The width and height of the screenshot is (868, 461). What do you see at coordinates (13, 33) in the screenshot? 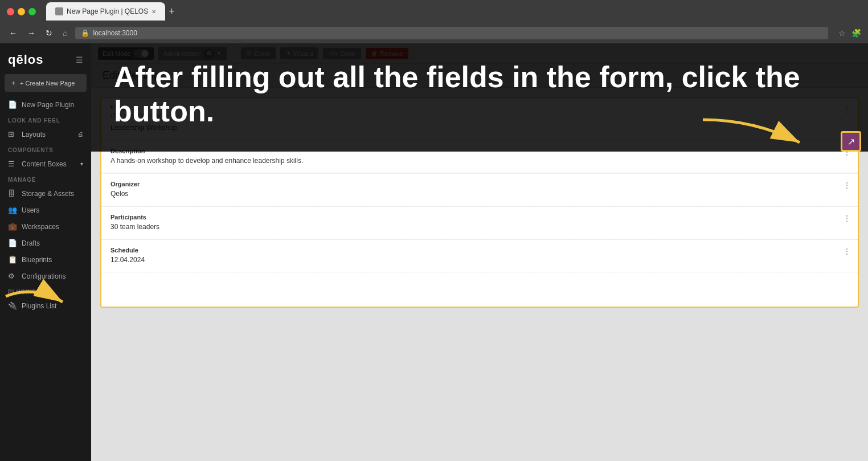
I see `back-button: ←` at bounding box center [13, 33].